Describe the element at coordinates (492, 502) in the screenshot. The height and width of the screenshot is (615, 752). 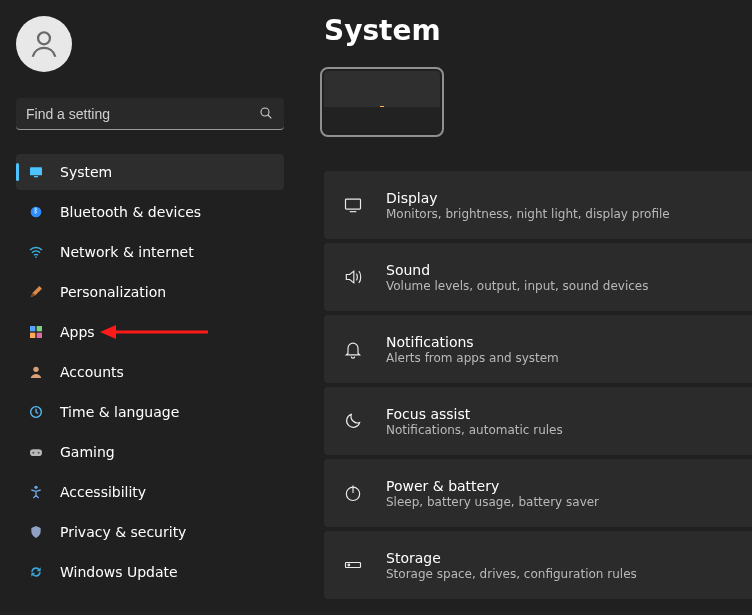
I see `card-desc: Sleep, battery usage, battery saver` at that location.